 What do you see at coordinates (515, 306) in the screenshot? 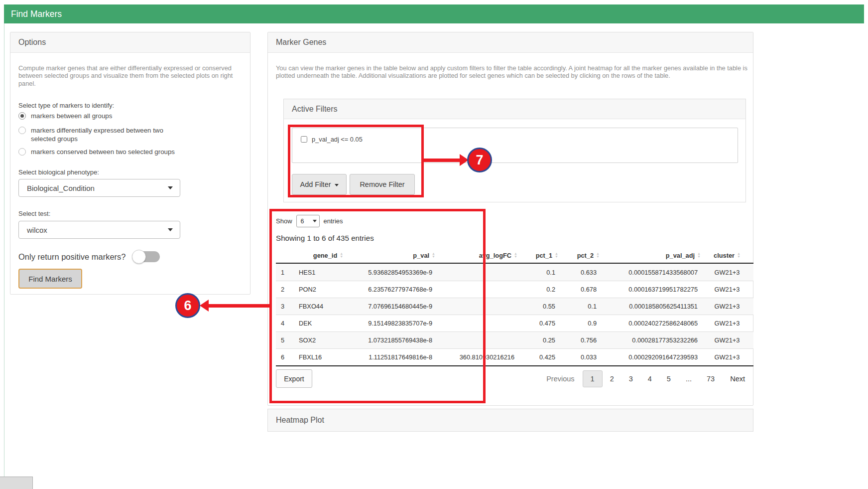
I see `table-row-FBXO44: 3FBXO447.07696154680445e-90.550.10.00018…` at bounding box center [515, 306].